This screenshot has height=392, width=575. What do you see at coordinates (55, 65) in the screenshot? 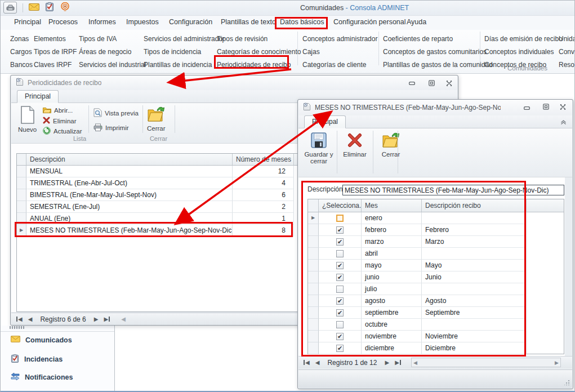
I see `ribbon-link: Claves IRPF` at bounding box center [55, 65].